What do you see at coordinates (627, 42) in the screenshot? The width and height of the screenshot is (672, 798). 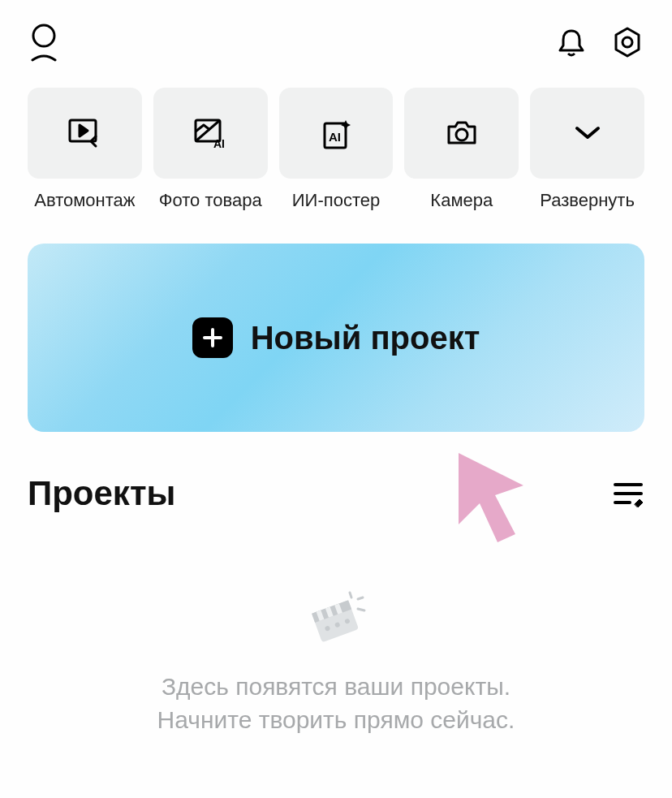 I see `settings-hex-icon` at bounding box center [627, 42].